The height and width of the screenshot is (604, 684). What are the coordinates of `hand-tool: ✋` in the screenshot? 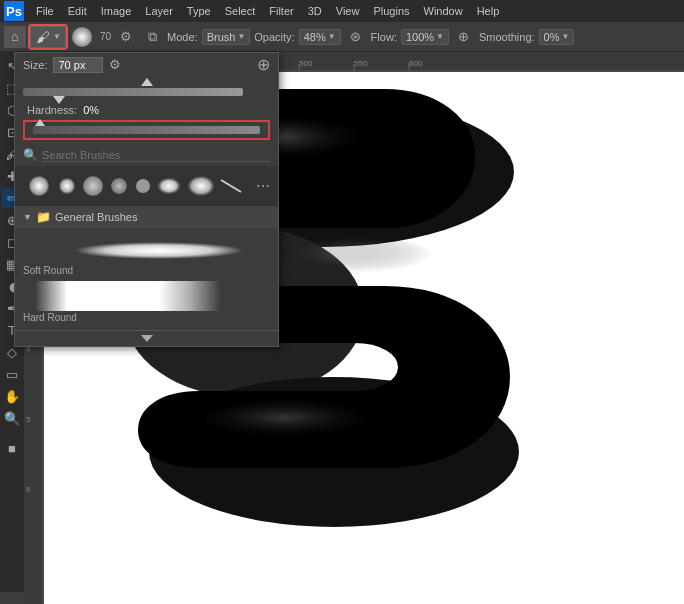 It's located at (12, 396).